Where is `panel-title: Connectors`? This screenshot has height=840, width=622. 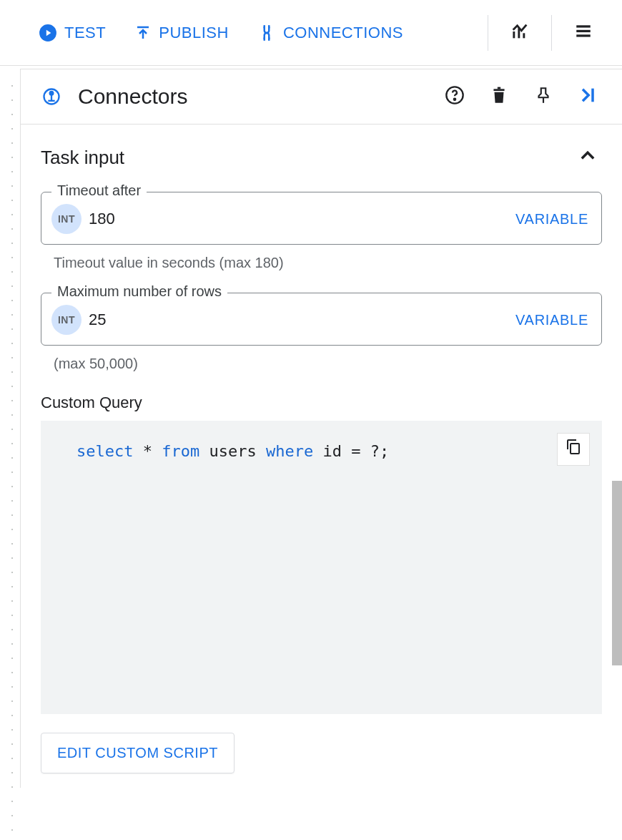
panel-title: Connectors is located at coordinates (252, 97).